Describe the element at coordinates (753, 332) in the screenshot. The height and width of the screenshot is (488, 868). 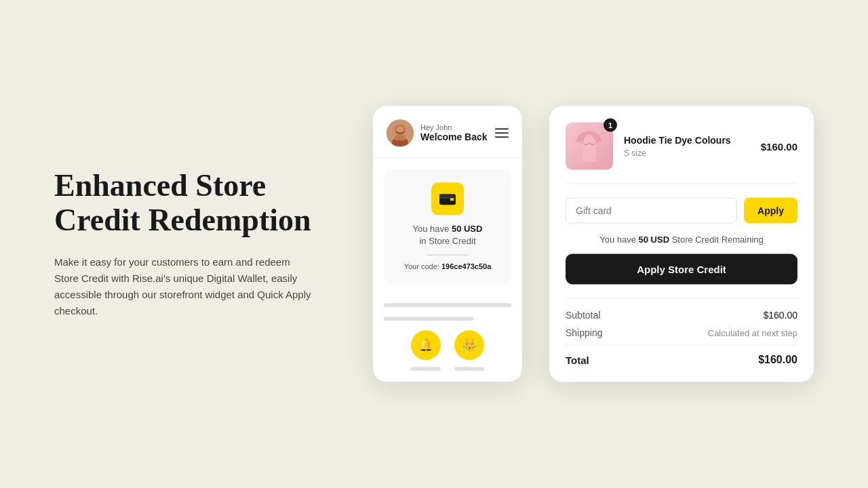
I see `shipping-value: Calculated at next step` at that location.